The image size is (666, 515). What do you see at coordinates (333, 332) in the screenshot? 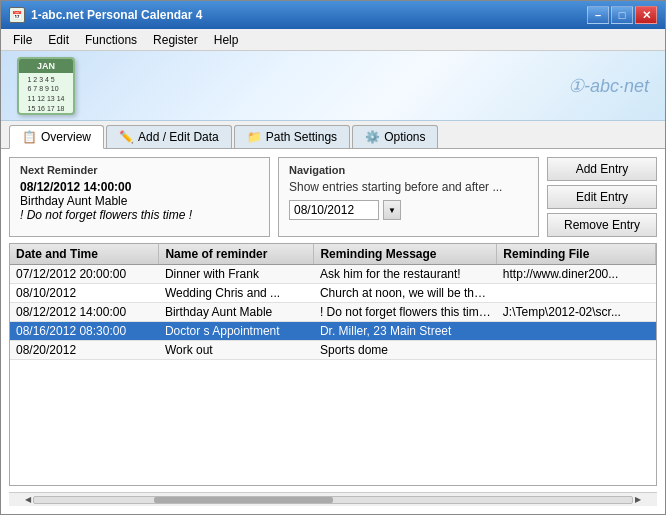
I see `table-row: 08/16/2012 08:30:00Doctor s AppointmentD…` at bounding box center [333, 332].